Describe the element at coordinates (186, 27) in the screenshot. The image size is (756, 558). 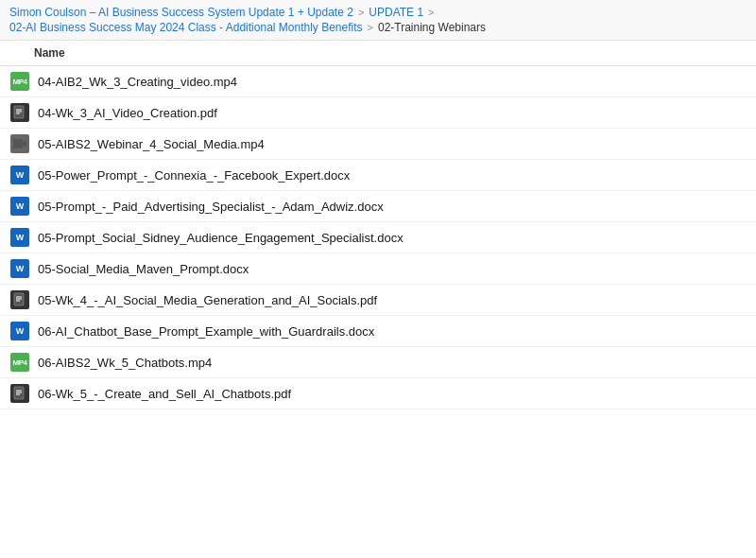
I see `breadcrumb-item-class: 02-AI Business Success May 2024 Class - …` at that location.